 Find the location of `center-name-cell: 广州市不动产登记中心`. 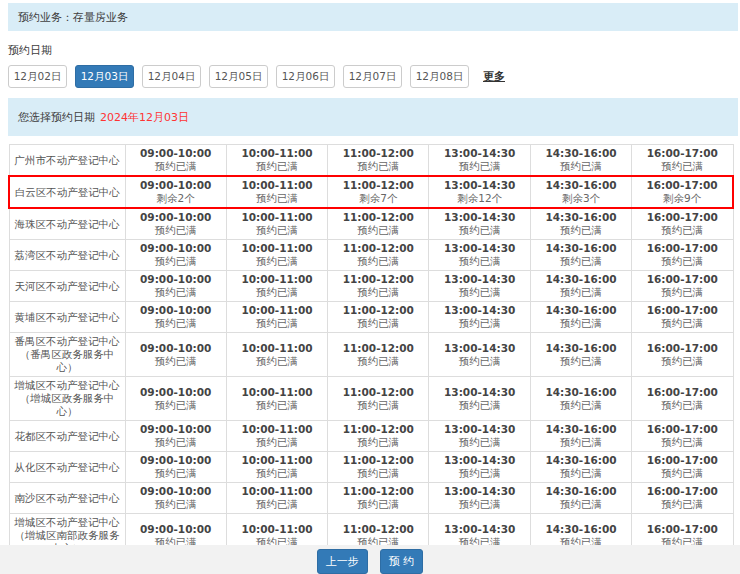

center-name-cell: 广州市不动产登记中心 is located at coordinates (67, 161).